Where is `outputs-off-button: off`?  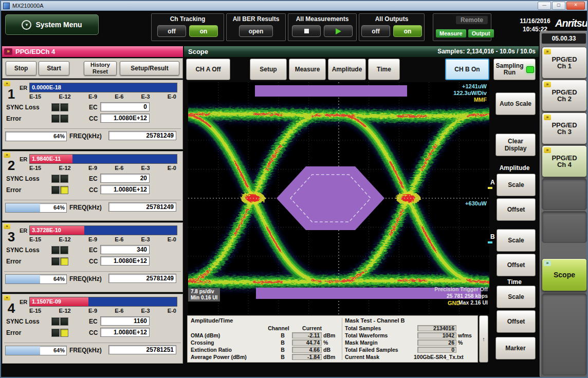
outputs-off-button: off is located at coordinates (376, 31).